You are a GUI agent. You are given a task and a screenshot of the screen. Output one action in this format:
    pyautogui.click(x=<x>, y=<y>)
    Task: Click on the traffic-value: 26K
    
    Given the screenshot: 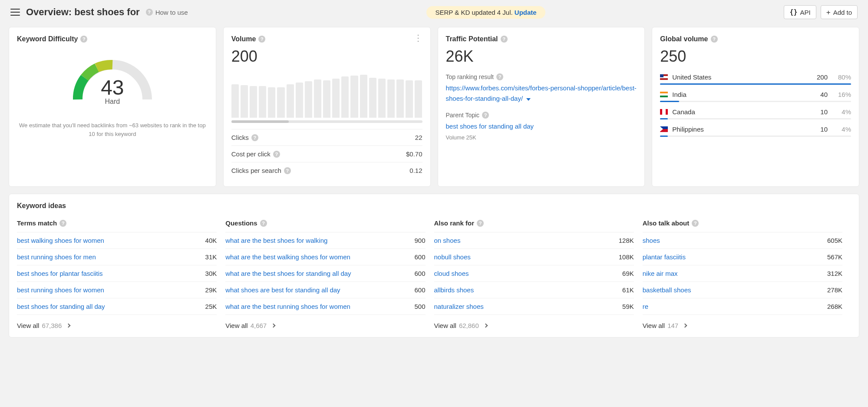 What is the action you would take?
    pyautogui.click(x=541, y=56)
    